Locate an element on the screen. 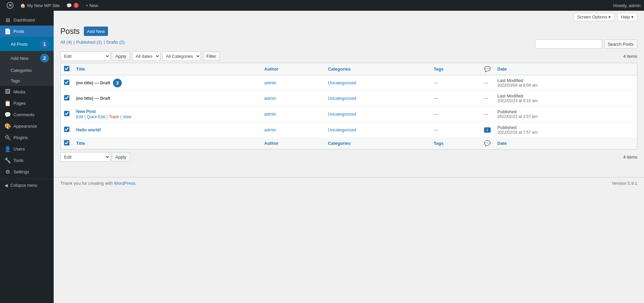 The width and height of the screenshot is (644, 303). post-title-link: Hello world! is located at coordinates (89, 130).